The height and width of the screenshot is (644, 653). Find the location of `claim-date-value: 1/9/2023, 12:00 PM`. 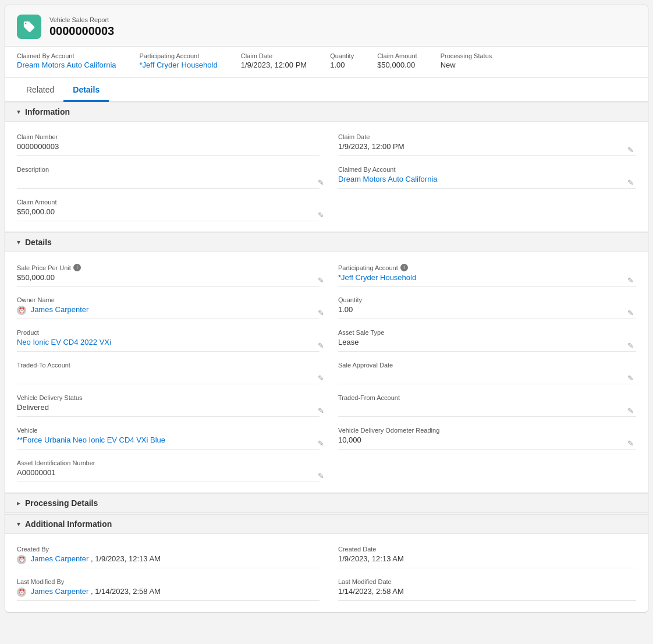

claim-date-value: 1/9/2023, 12:00 PM is located at coordinates (487, 149).